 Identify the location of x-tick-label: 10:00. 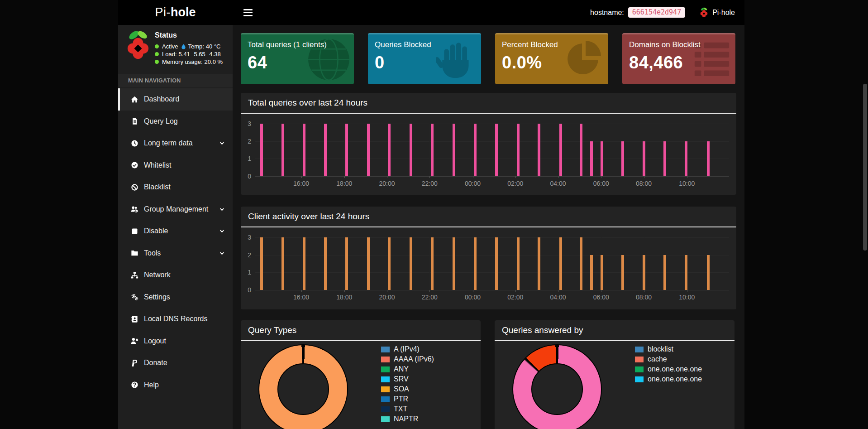
(687, 297).